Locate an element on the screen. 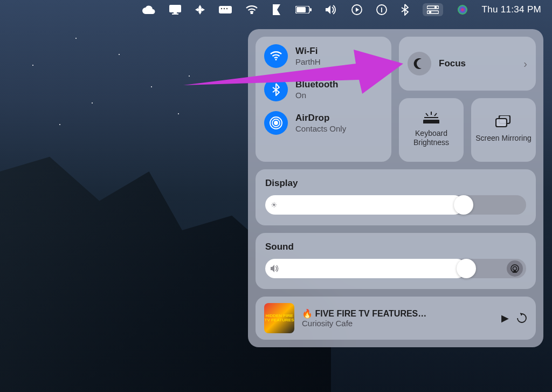 The width and height of the screenshot is (552, 392). chevron-right-icon: › is located at coordinates (525, 64).